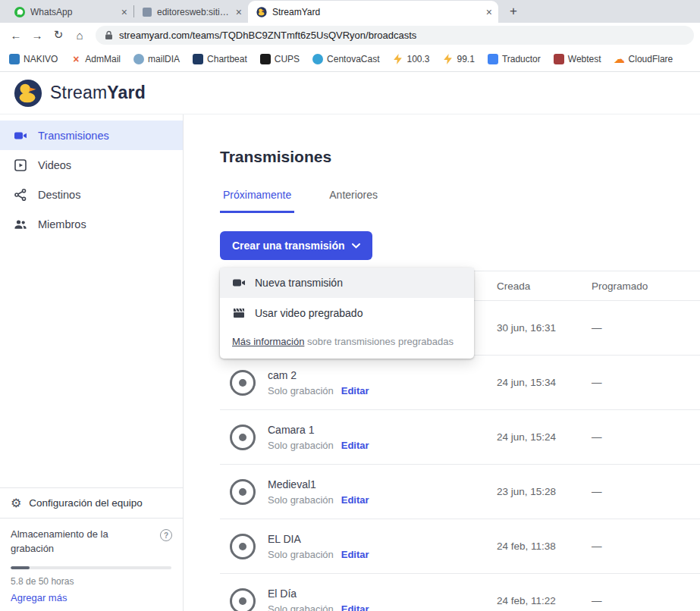  Describe the element at coordinates (620, 59) in the screenshot. I see `cloud-icon: ☁` at that location.